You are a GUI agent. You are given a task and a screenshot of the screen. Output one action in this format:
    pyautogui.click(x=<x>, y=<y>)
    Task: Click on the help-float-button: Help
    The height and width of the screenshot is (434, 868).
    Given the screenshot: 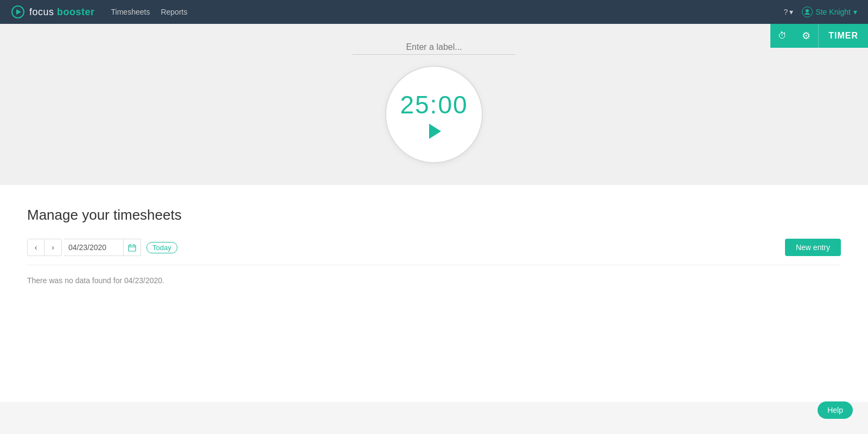 What is the action you would take?
    pyautogui.click(x=835, y=410)
    